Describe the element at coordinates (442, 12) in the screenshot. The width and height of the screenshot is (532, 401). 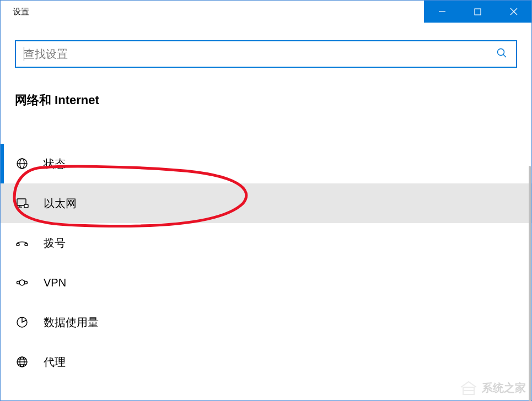
I see `minimize-icon` at that location.